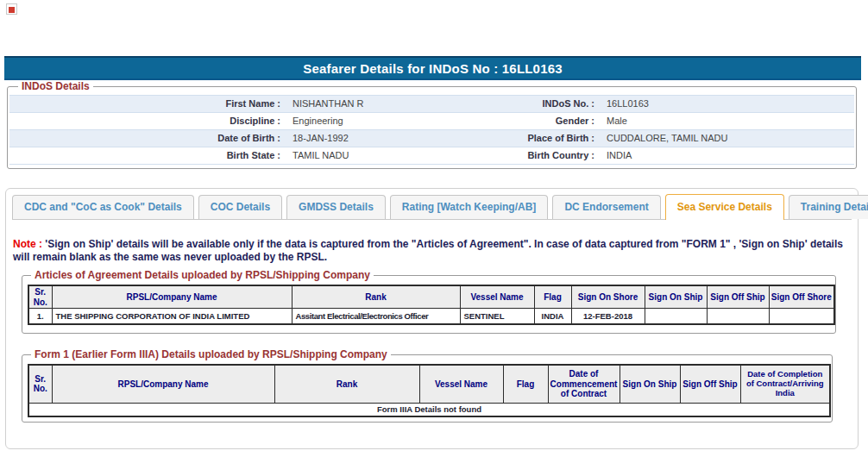  I want to click on articles-table-header-row: Sr. No. RPSL/Company Name Rank Vessel Na…, so click(431, 297).